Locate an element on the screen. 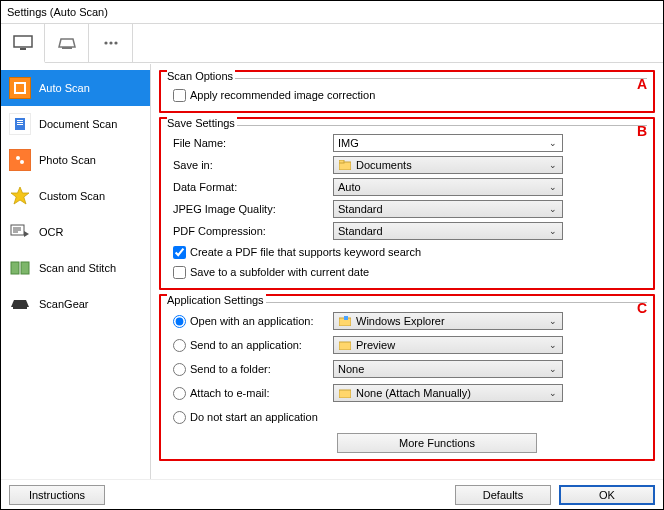 The width and height of the screenshot is (664, 510). monitor-icon is located at coordinates (23, 43).